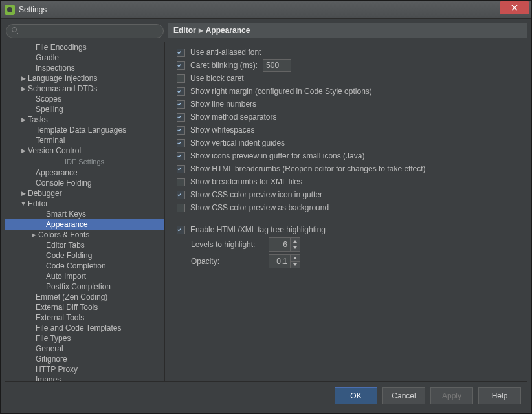 This screenshot has width=532, height=414. What do you see at coordinates (84, 214) in the screenshot?
I see `tree-item: ▶Smart Keys` at bounding box center [84, 214].